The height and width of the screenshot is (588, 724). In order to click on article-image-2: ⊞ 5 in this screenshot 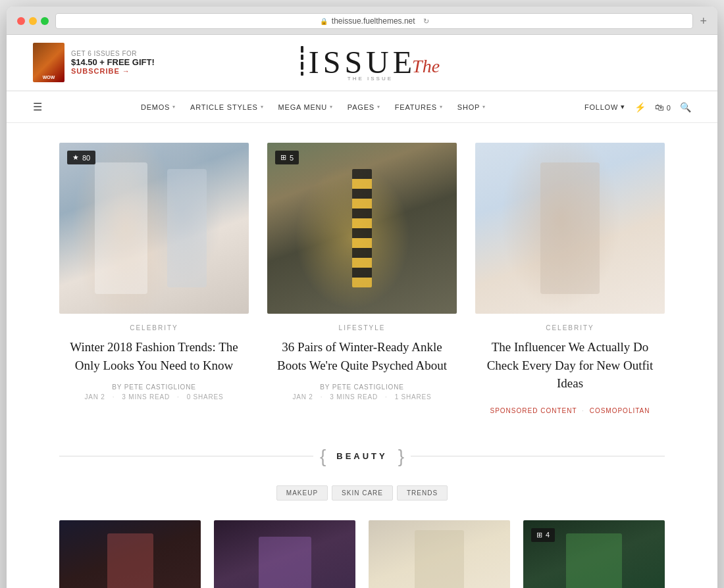, I will do `click(362, 228)`.